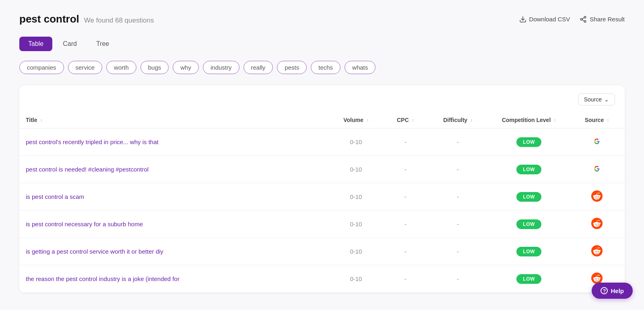 The image size is (644, 310). What do you see at coordinates (36, 44) in the screenshot?
I see `tab-table: Table` at bounding box center [36, 44].